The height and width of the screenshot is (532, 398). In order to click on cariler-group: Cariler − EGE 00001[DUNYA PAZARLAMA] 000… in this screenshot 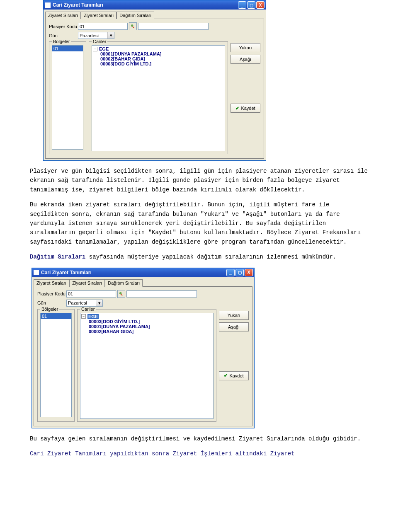, I will do `click(158, 98)`.